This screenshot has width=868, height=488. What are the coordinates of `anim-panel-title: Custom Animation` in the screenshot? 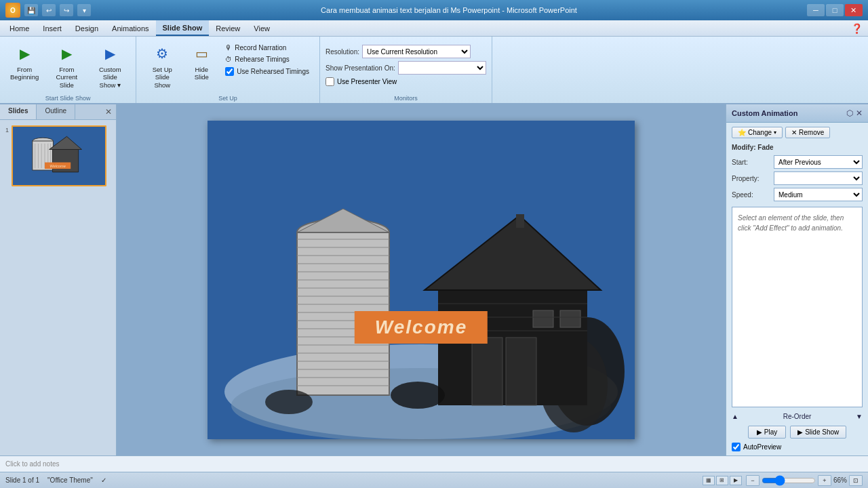 It's located at (765, 113).